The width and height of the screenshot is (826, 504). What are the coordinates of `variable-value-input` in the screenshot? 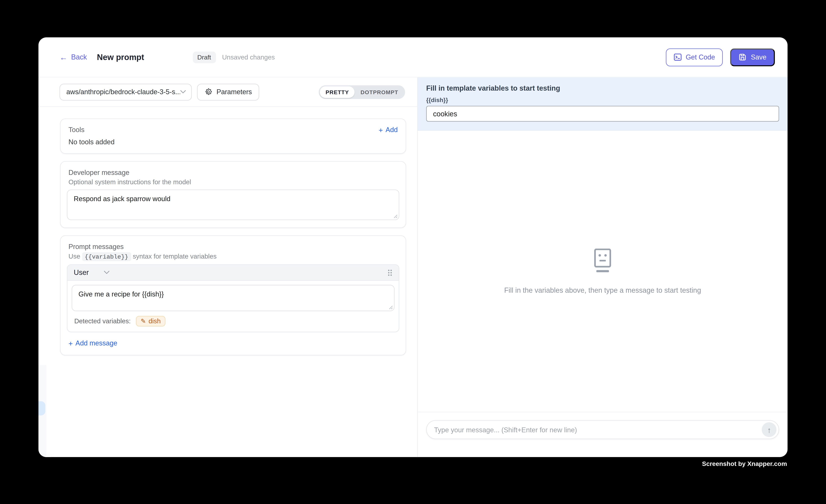 It's located at (603, 114).